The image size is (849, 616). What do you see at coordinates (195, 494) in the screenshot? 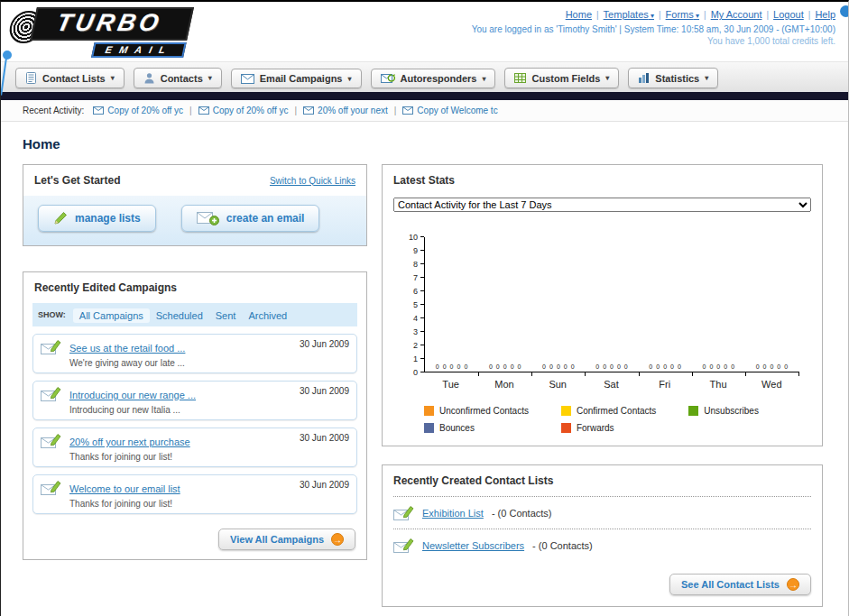
I see `campaign-item: Welcome to our email listThanks for join…` at bounding box center [195, 494].